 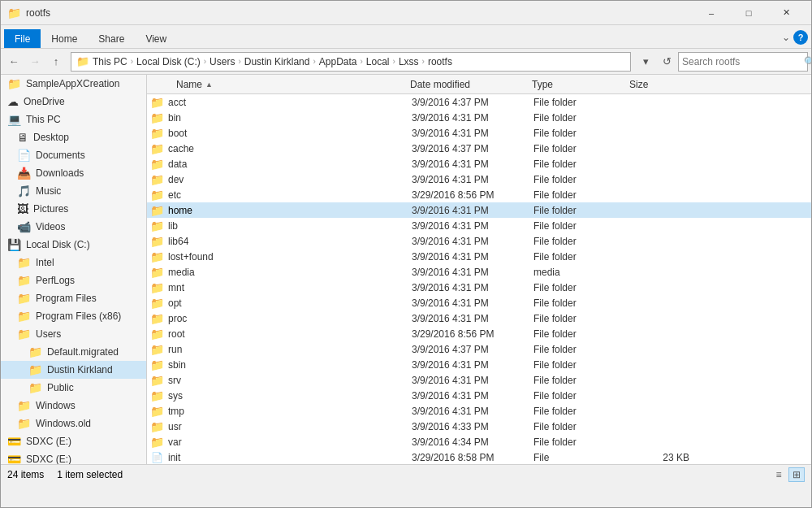 I want to click on sidebar-label-users: Users, so click(x=49, y=334).